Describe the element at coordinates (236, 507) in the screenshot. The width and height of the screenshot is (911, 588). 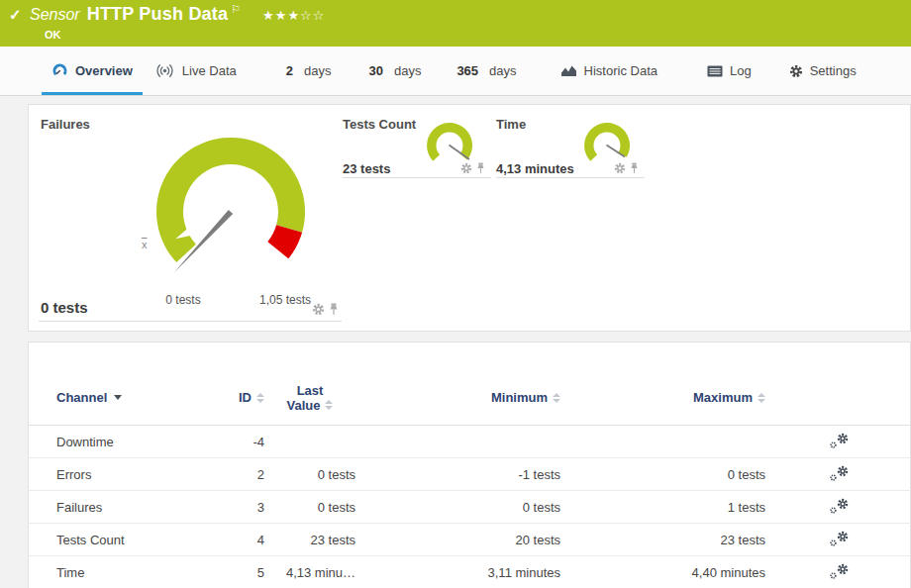
I see `cell-id: 3` at that location.